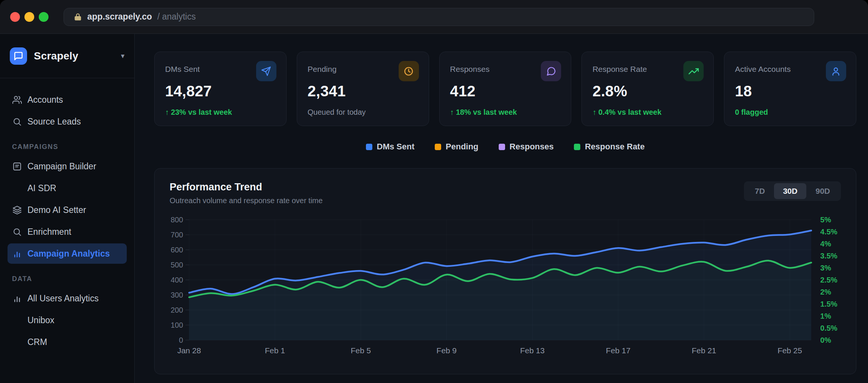 This screenshot has height=383, width=868. I want to click on stat-card-active-accounts: Active Accounts 18 0 flagged, so click(790, 89).